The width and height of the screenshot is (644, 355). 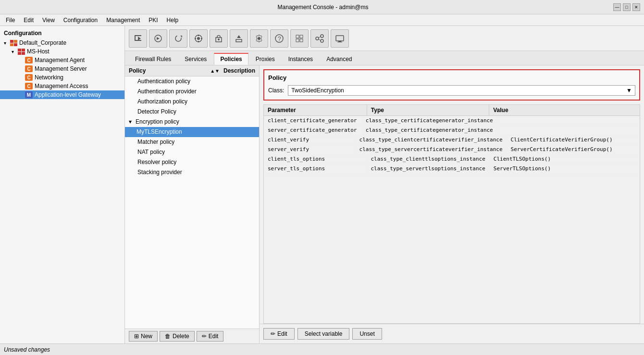 What do you see at coordinates (299, 38) in the screenshot?
I see `toolbar-grid-button` at bounding box center [299, 38].